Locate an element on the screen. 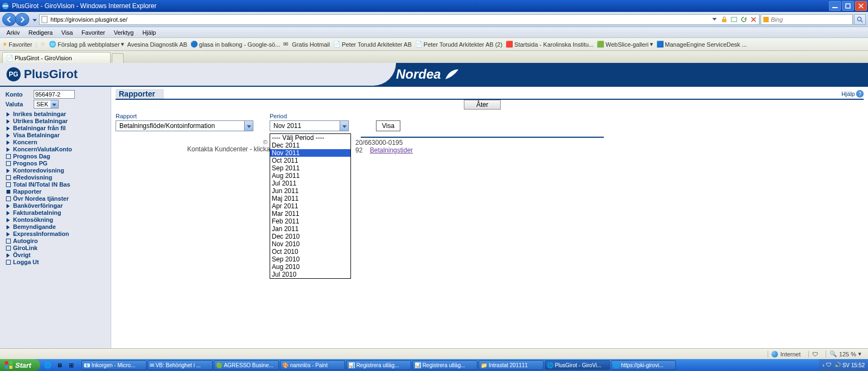 This screenshot has width=868, height=371. window-maximize is located at coordinates (848, 6).